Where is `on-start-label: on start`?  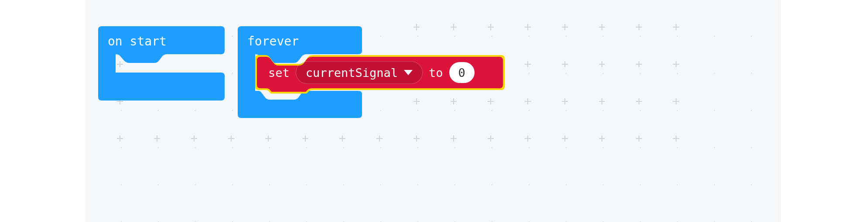 on-start-label: on start is located at coordinates (137, 41).